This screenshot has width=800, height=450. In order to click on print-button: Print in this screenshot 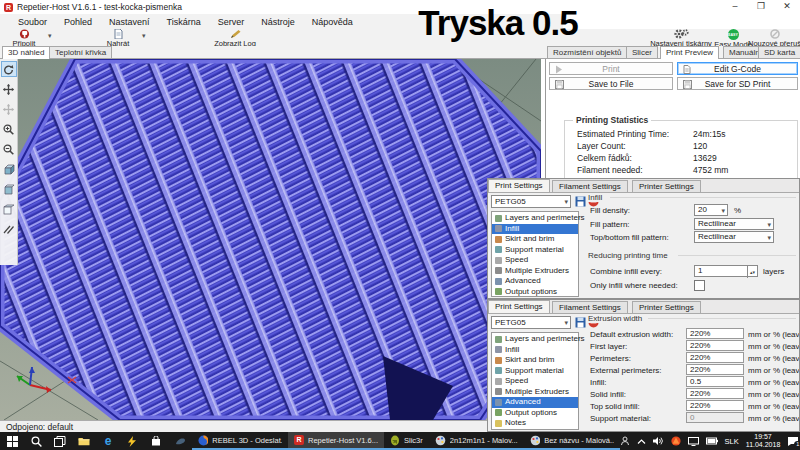, I will do `click(611, 68)`.